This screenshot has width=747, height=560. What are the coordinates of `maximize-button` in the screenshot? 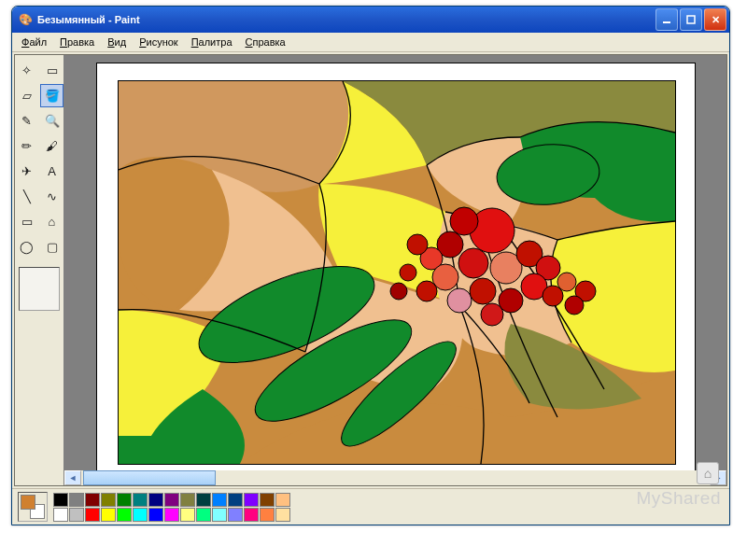 It's located at (691, 20).